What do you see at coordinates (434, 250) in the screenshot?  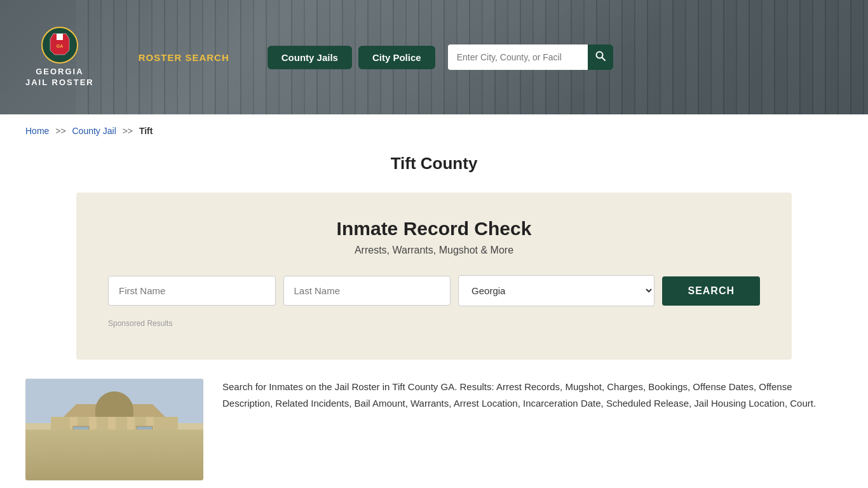 I see `record-box-subtitle: Arrests, Warrants, Mugshot & More` at bounding box center [434, 250].